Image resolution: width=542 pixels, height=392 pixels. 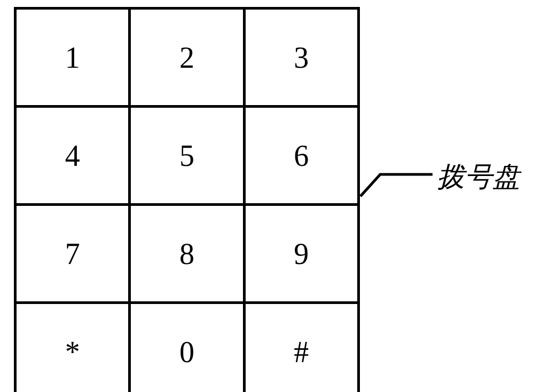 I want to click on key-0: 0, so click(x=187, y=348).